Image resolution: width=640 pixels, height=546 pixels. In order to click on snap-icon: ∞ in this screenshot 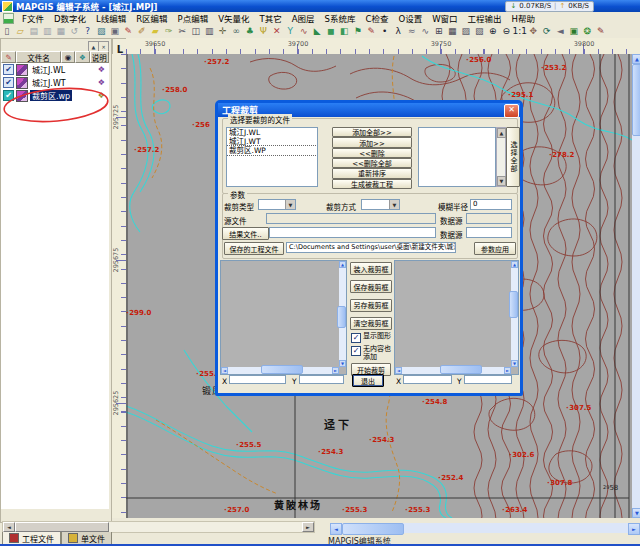, I will do `click(237, 32)`.